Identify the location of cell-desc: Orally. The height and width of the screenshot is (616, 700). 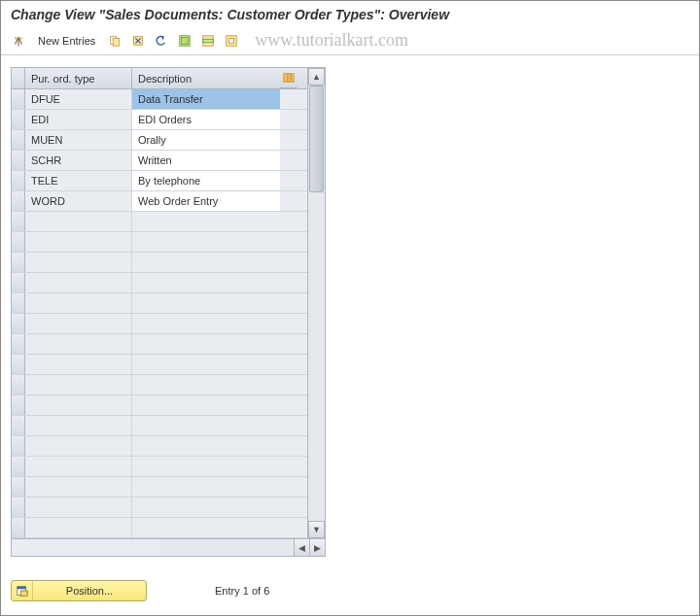
(206, 140).